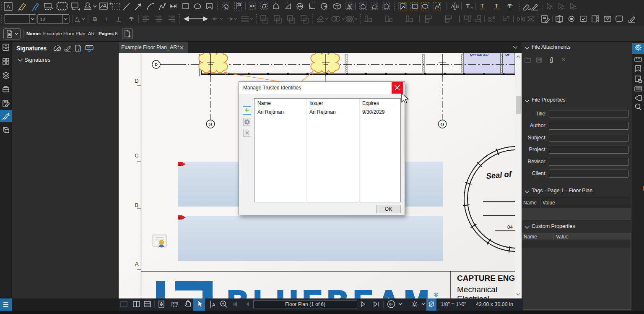  I want to click on svg-text: Electrical, so click(473, 296).